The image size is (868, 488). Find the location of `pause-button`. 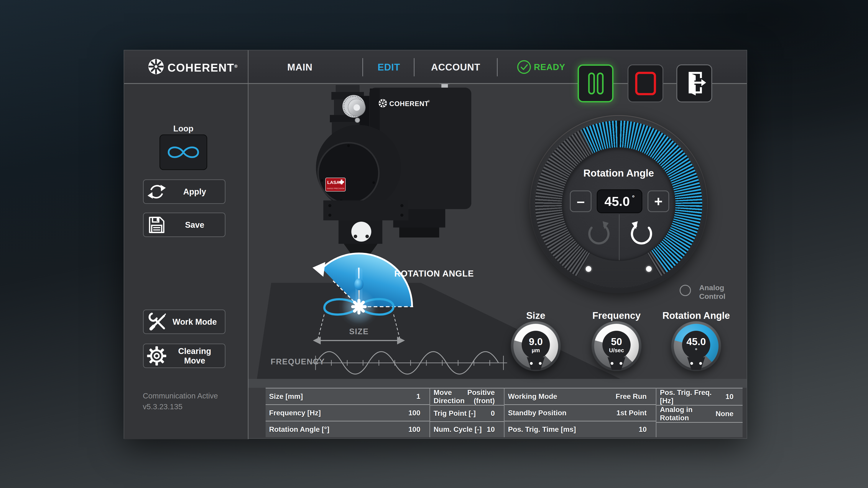

pause-button is located at coordinates (596, 84).